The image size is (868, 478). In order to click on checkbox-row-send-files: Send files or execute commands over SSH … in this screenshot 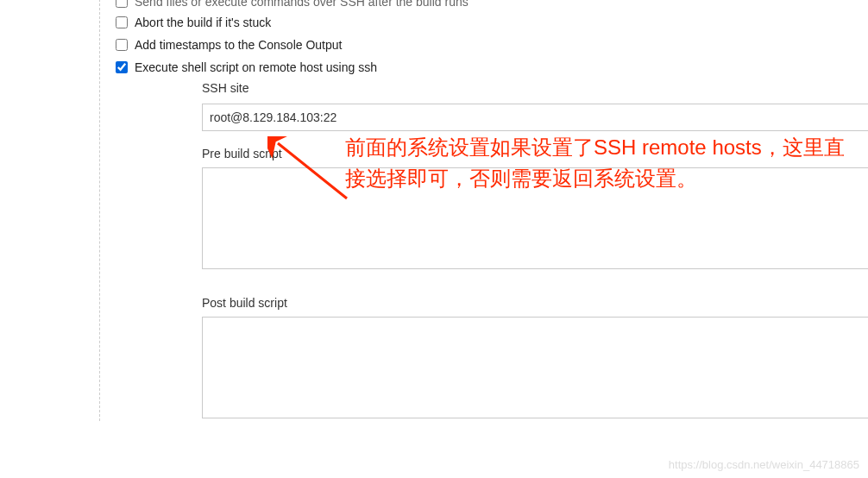, I will do `click(535, 6)`.